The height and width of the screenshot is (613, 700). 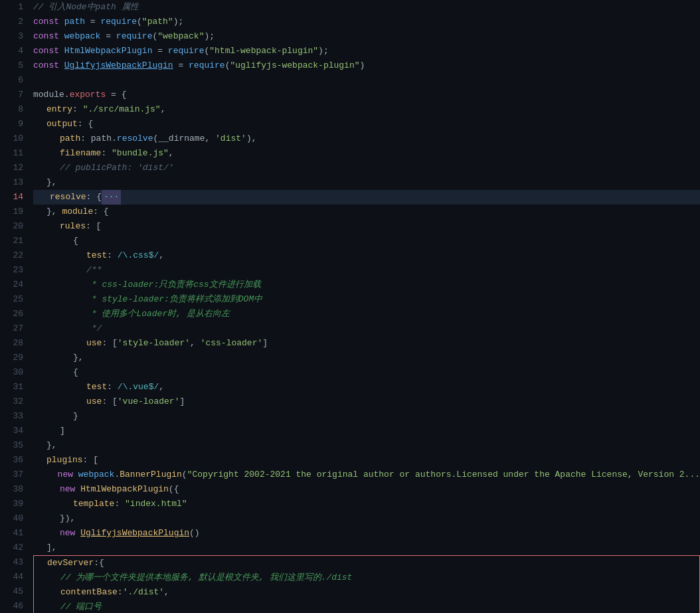 What do you see at coordinates (15, 402) in the screenshot?
I see `line-num-32: 32` at bounding box center [15, 402].